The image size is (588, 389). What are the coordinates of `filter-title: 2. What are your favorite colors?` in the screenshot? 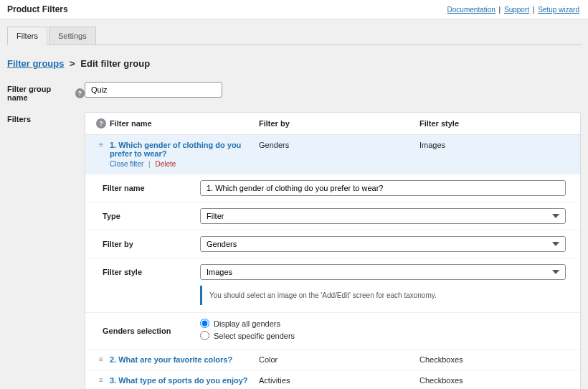 It's located at (171, 360).